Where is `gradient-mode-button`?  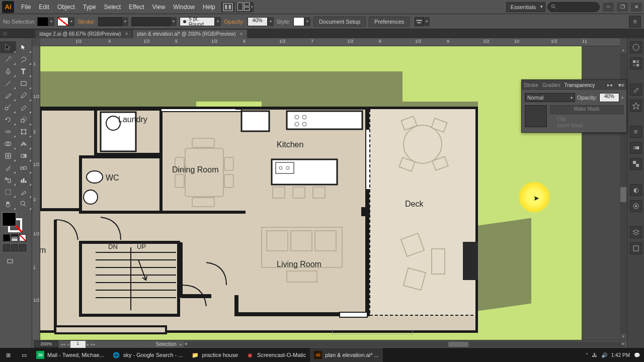
gradient-mode-button is located at coordinates (15, 238).